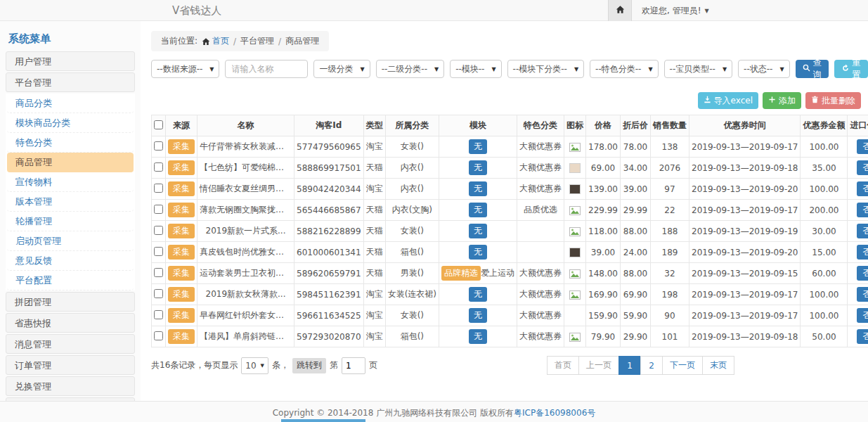 The width and height of the screenshot is (868, 422). I want to click on sidebar-item-1: 平台管理, so click(70, 82).